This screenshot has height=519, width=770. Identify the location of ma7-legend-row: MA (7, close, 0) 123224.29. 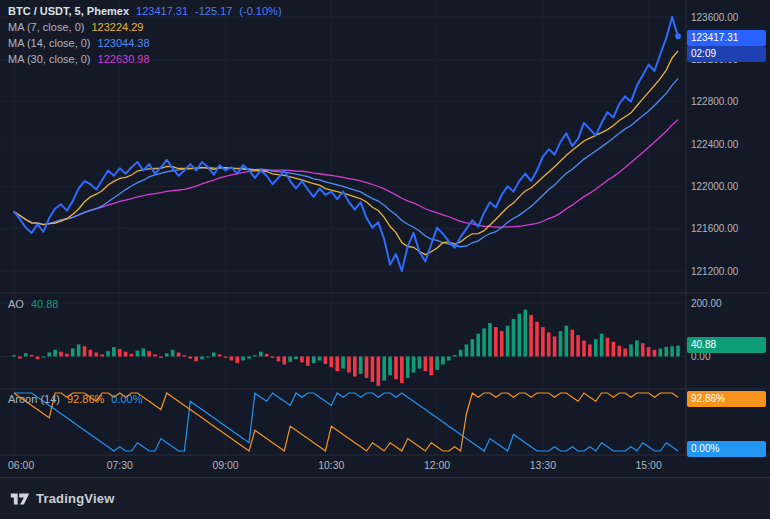
(145, 27).